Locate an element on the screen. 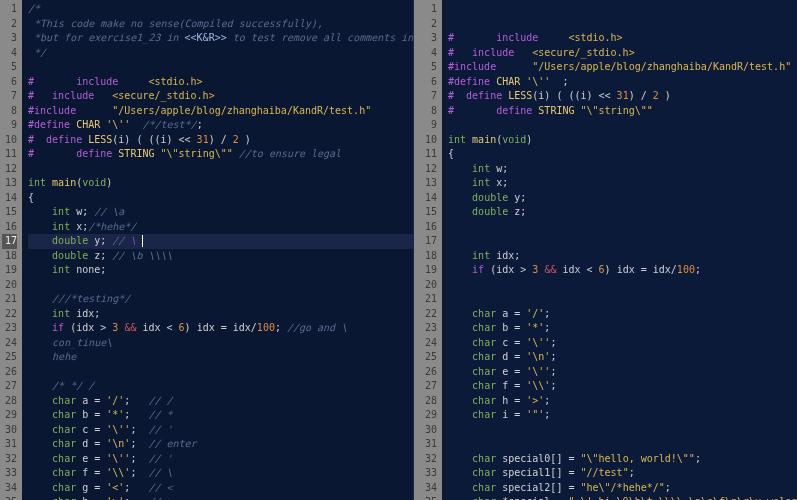 The width and height of the screenshot is (797, 500). code-line: con_tinue\ is located at coordinates (70, 342).